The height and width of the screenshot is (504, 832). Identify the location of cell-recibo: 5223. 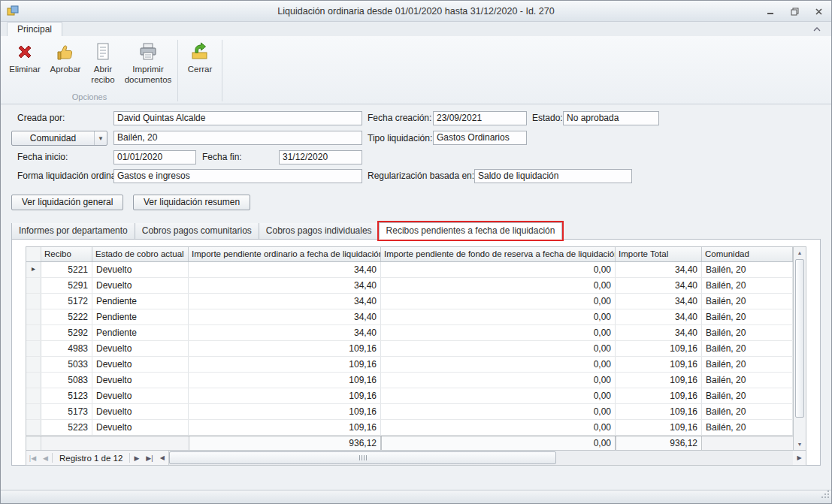
(67, 427).